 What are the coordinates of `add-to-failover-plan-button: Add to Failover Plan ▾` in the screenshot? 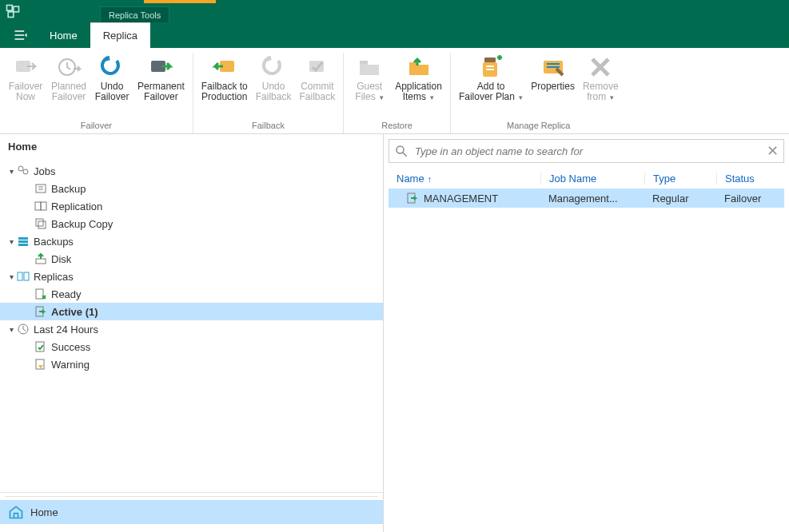 It's located at (491, 86).